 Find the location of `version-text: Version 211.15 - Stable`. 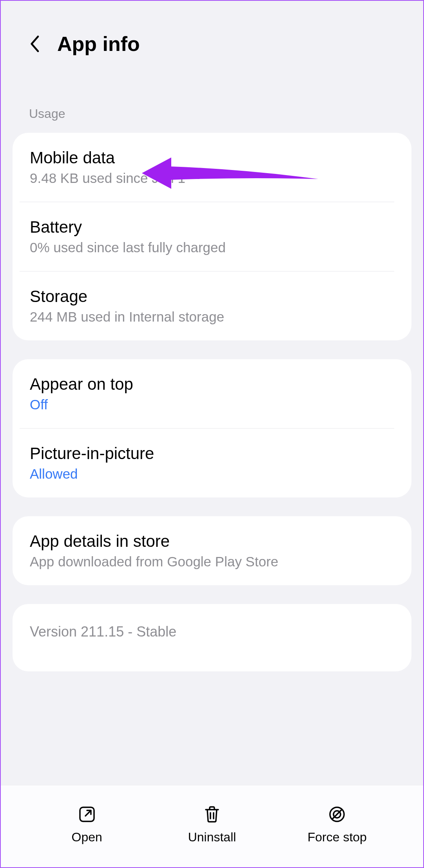

version-text: Version 211.15 - Stable is located at coordinates (212, 632).